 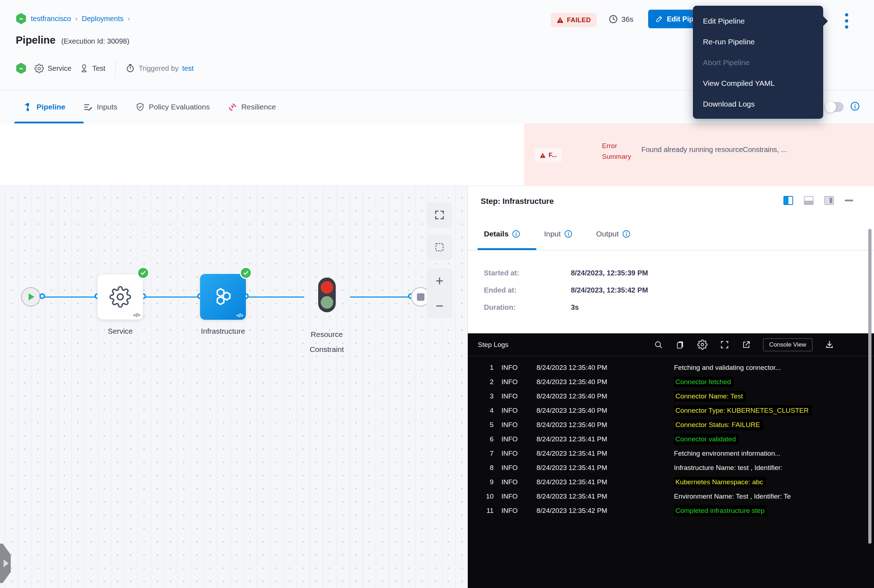 I want to click on tab-policy-evaluations: Policy Evaluations, so click(x=173, y=107).